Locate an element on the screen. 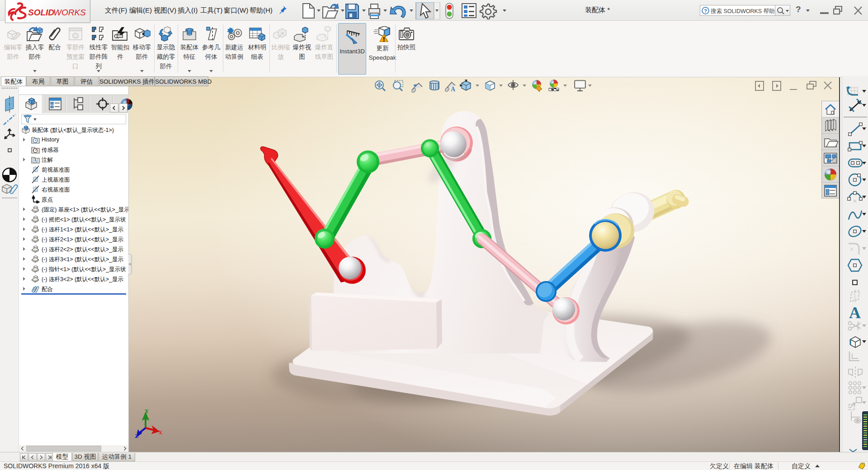 This screenshot has height=470, width=868. svg-text: X is located at coordinates (160, 432).